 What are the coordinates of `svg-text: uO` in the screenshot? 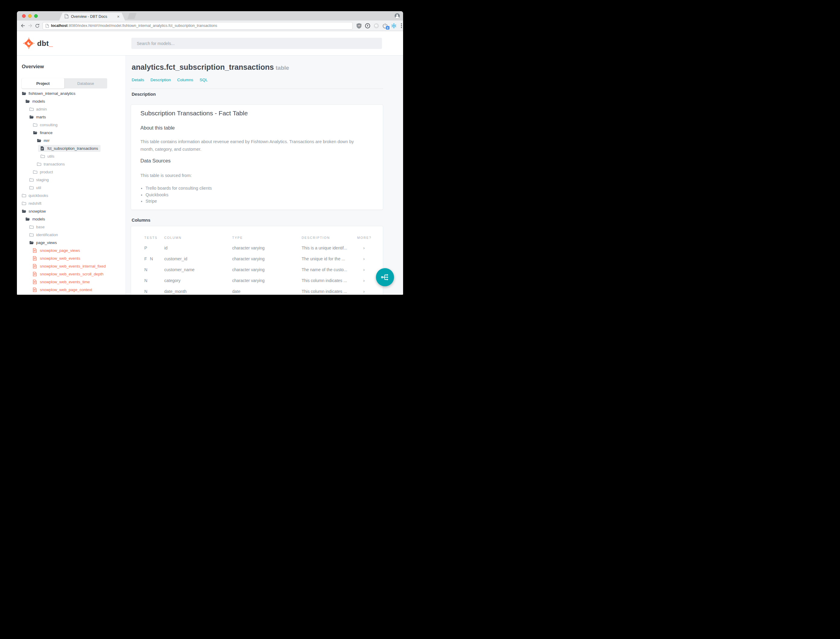 It's located at (359, 25).